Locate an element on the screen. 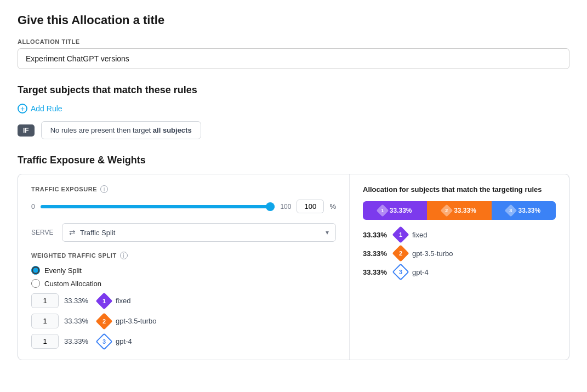 The height and width of the screenshot is (392, 587). evenly-split-label: Evenly Split is located at coordinates (63, 271).